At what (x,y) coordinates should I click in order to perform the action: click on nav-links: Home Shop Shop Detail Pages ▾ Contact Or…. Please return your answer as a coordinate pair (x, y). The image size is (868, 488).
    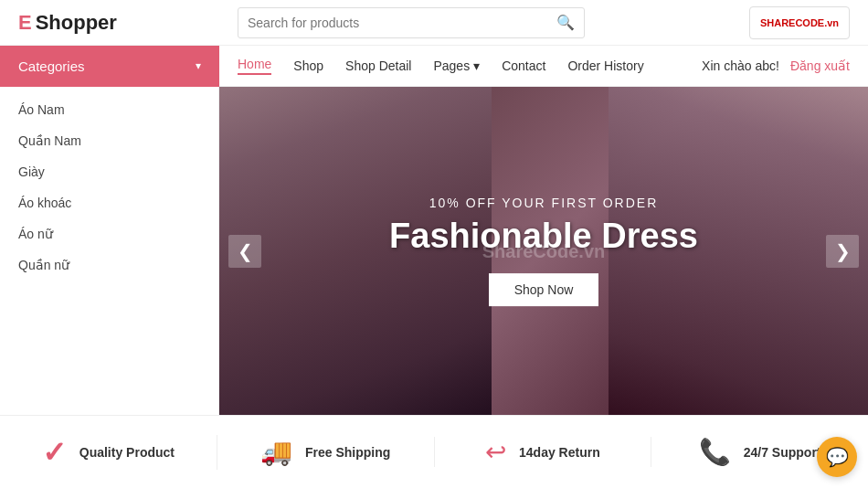
    Looking at the image, I should click on (460, 66).